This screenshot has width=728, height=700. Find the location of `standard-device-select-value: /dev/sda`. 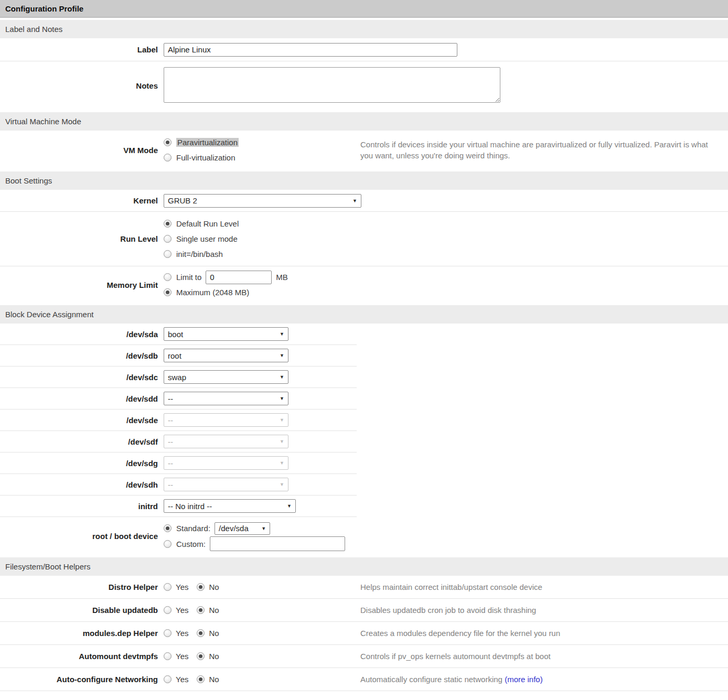

standard-device-select-value: /dev/sda is located at coordinates (234, 529).